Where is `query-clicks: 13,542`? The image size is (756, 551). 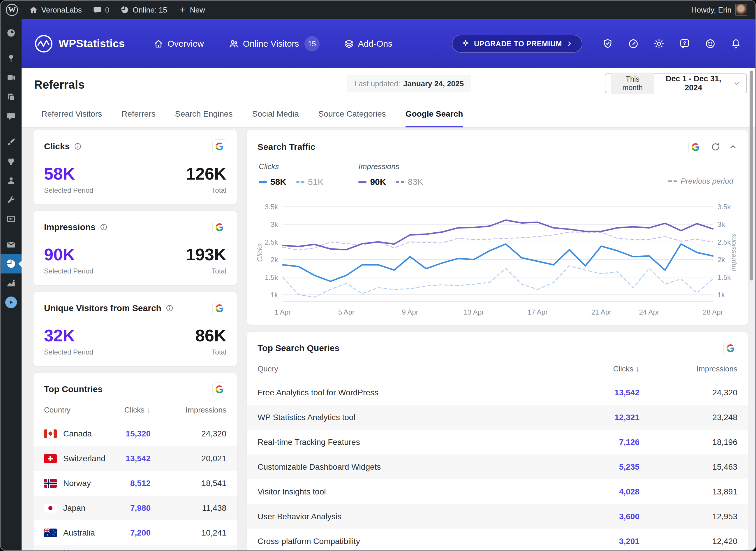
query-clicks: 13,542 is located at coordinates (610, 393).